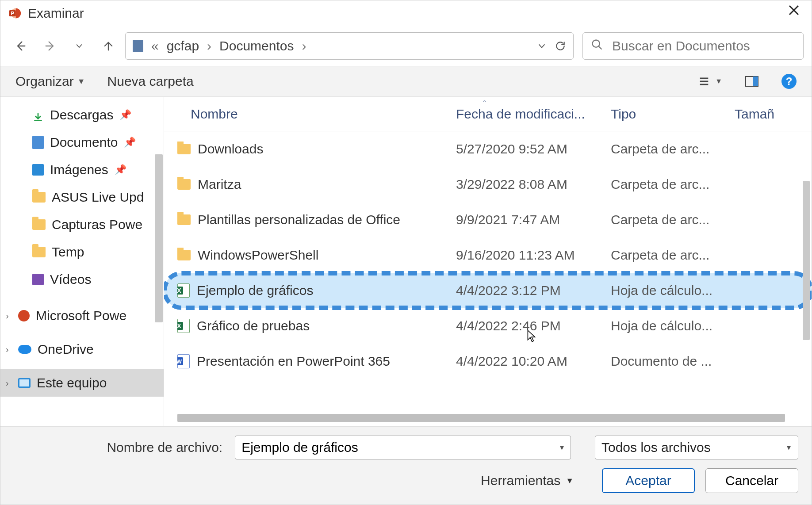 The image size is (812, 505). What do you see at coordinates (126, 115) in the screenshot?
I see `pin-icon: 📌` at bounding box center [126, 115].